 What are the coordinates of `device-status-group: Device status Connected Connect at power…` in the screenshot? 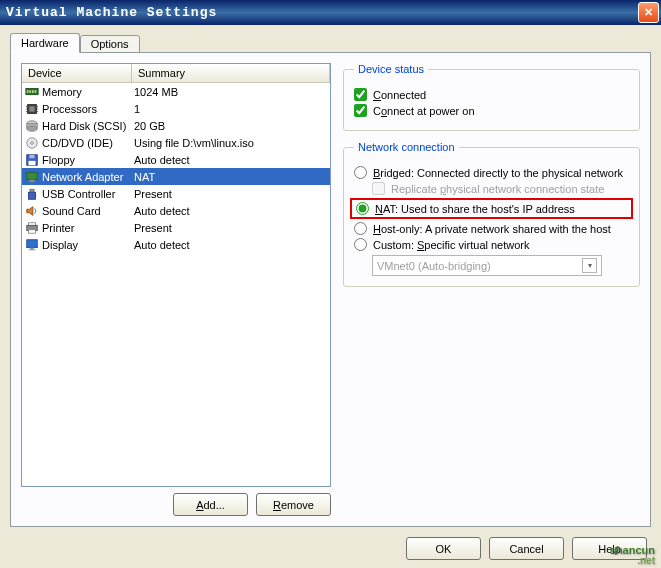 It's located at (492, 97).